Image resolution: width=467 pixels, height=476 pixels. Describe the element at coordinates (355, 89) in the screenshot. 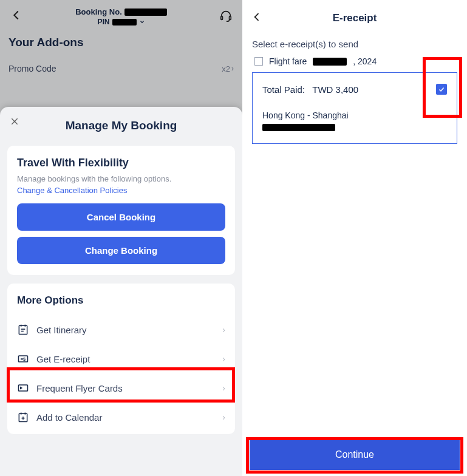

I see `total-paid-row: Total Paid: TWD 3,400` at that location.